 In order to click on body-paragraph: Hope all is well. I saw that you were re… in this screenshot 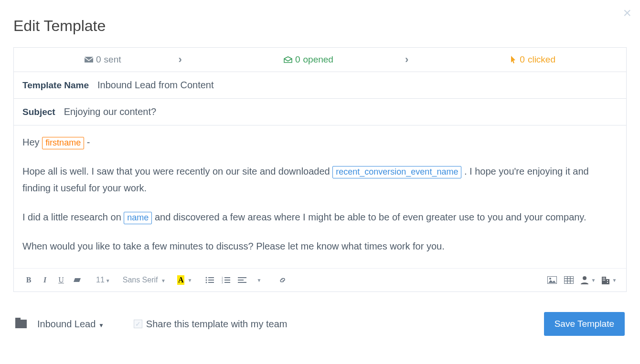, I will do `click(320, 180)`.